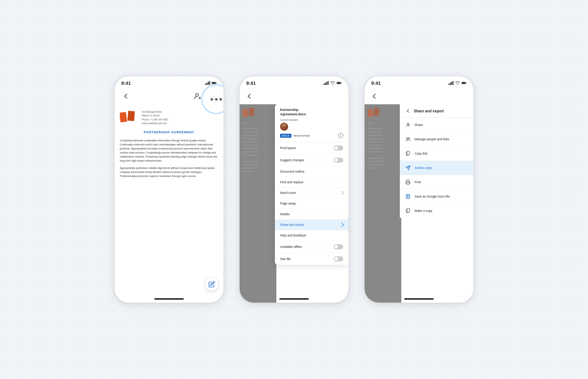 This screenshot has width=588, height=379. Describe the element at coordinates (437, 168) in the screenshot. I see `share-item-send-copy: Send a copy` at that location.